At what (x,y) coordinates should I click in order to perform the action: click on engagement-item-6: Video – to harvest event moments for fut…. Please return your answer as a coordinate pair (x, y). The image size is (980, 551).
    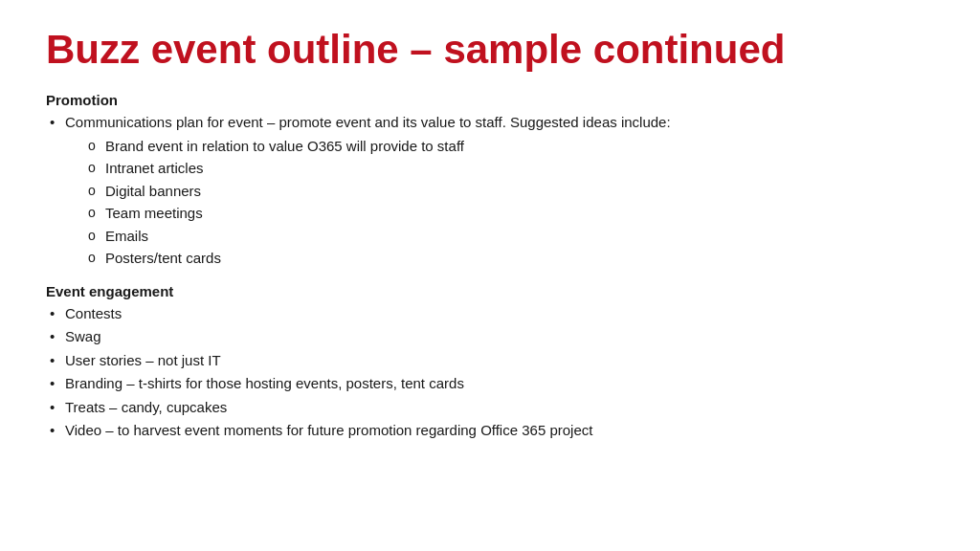
    Looking at the image, I should click on (490, 430).